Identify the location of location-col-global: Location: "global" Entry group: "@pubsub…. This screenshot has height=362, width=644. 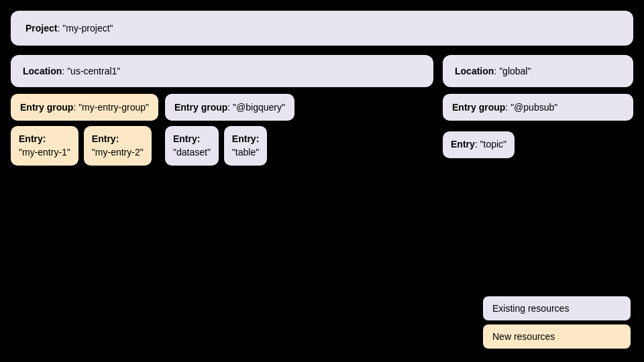
(538, 110).